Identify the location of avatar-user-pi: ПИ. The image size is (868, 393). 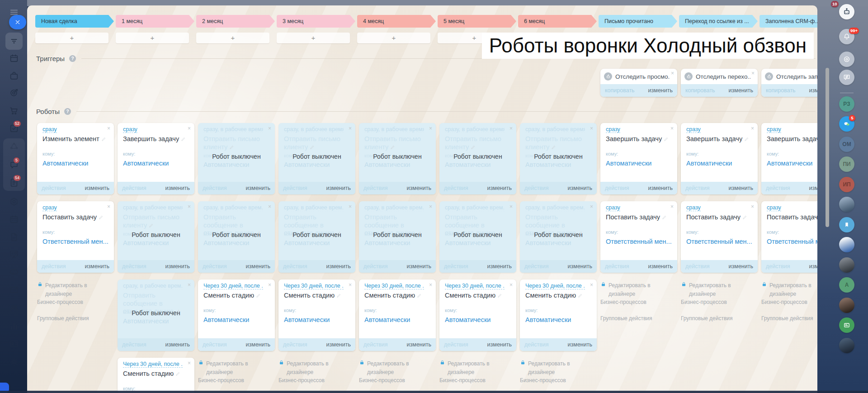
(847, 164).